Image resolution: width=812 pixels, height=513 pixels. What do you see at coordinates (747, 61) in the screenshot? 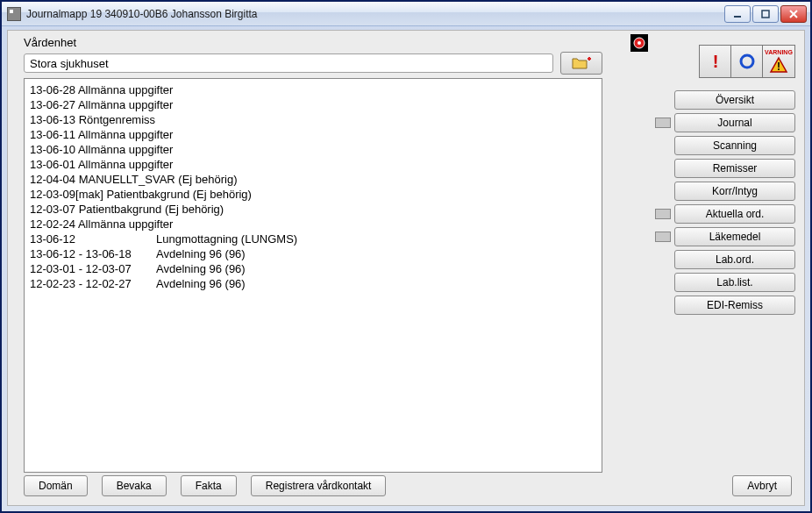
I see `alert-strip: ! VARNING !` at bounding box center [747, 61].